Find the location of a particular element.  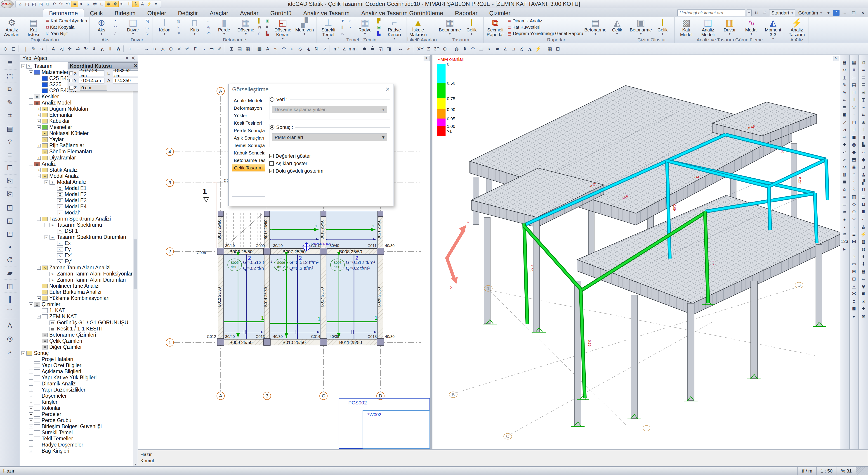

ribbon-button: Ⅰ Çelik ▼ Ⅰ Çelik is located at coordinates (472, 27).